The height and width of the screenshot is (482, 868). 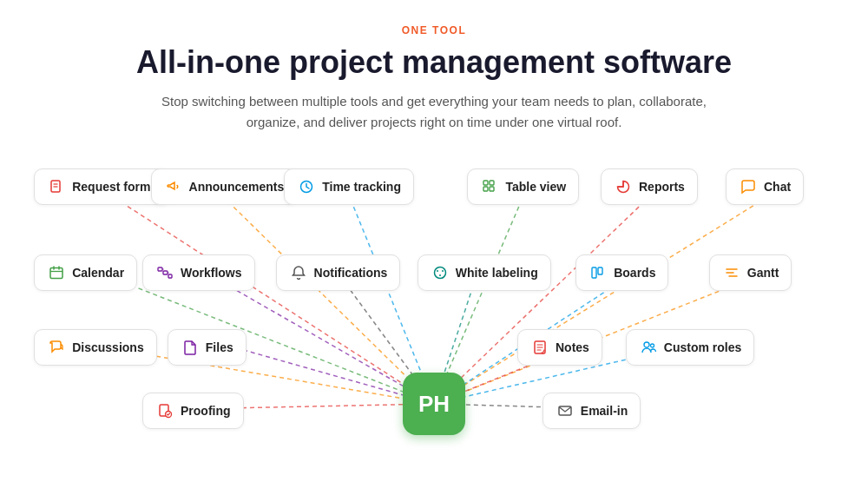 What do you see at coordinates (361, 187) in the screenshot?
I see `feature-label-time-tracking: Time tracking` at bounding box center [361, 187].